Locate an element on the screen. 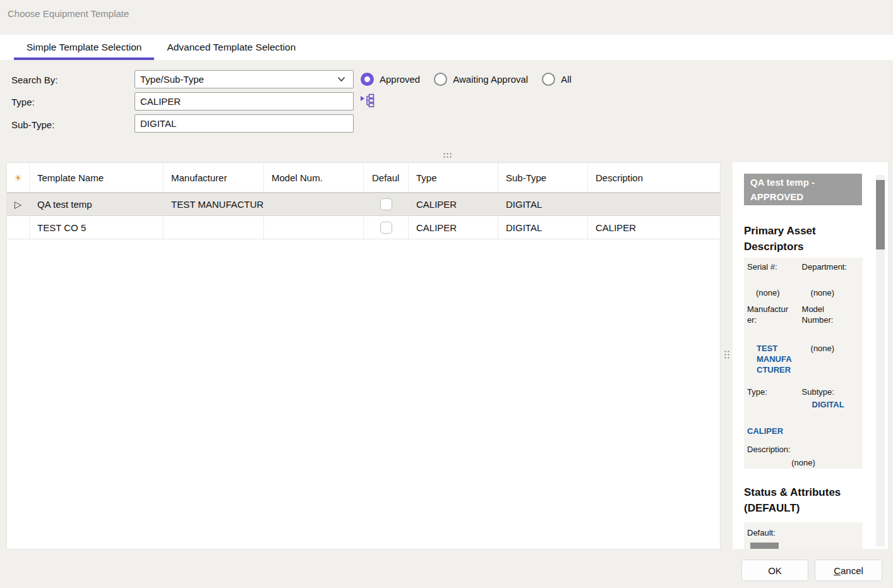  serial-value: (none) is located at coordinates (779, 293).